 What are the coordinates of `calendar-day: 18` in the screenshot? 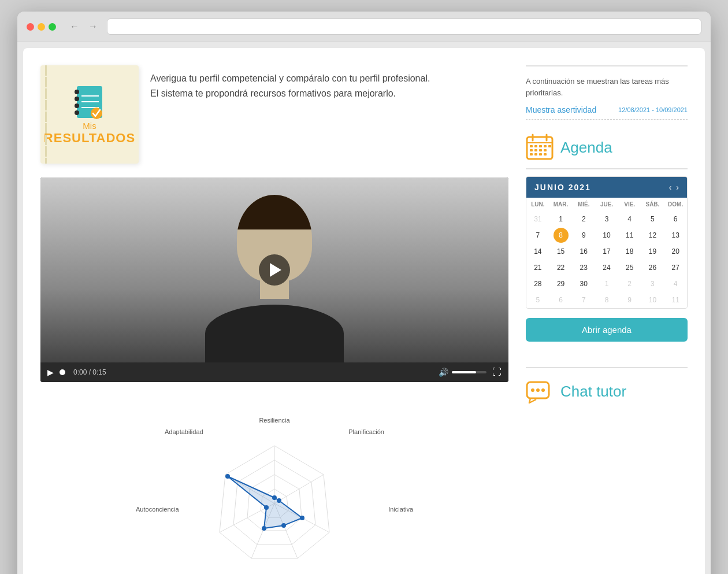 It's located at (630, 251).